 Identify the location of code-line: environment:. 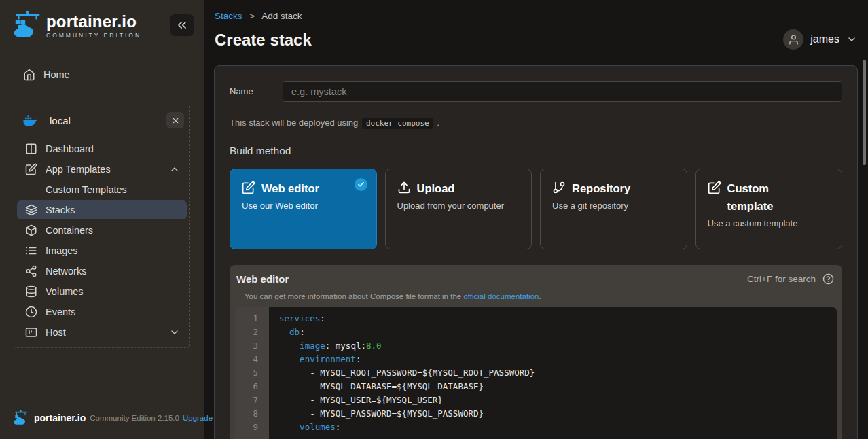
(558, 359).